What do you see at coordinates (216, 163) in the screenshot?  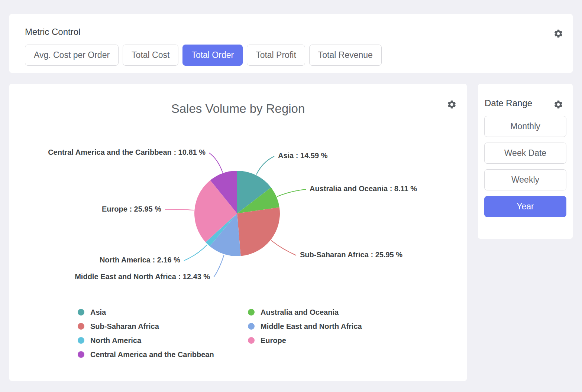 I see `pie-label-line-central-america-and-the-caribbean` at bounding box center [216, 163].